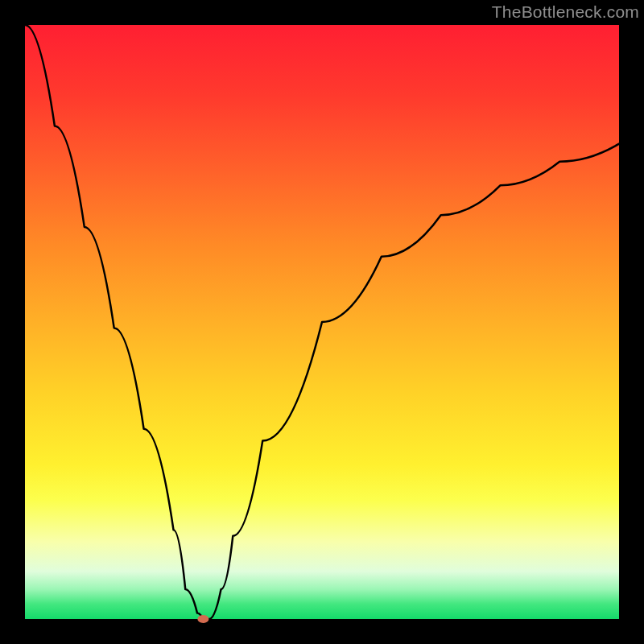 The height and width of the screenshot is (644, 644). What do you see at coordinates (203, 619) in the screenshot?
I see `optimal-point-marker` at bounding box center [203, 619].